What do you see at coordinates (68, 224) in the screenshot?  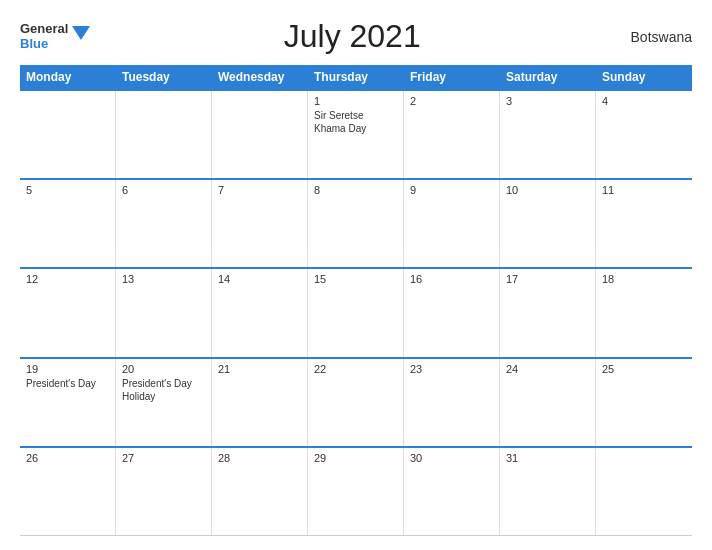 I see `calendar-cell: 5` at bounding box center [68, 224].